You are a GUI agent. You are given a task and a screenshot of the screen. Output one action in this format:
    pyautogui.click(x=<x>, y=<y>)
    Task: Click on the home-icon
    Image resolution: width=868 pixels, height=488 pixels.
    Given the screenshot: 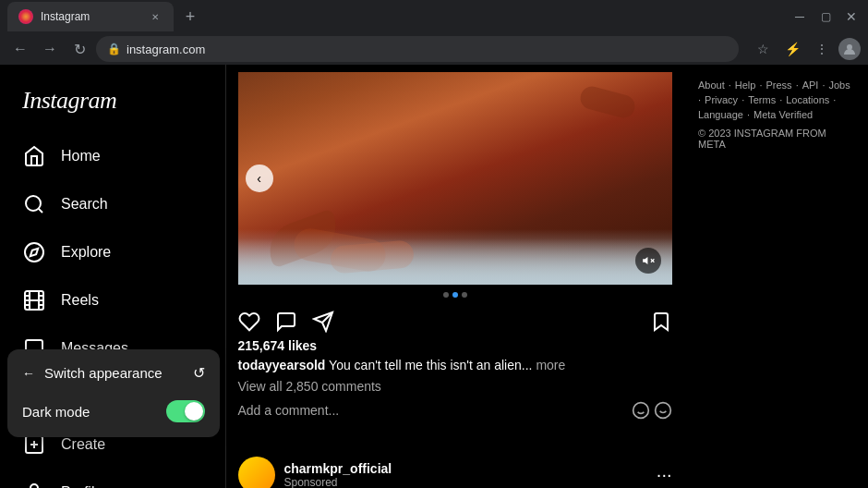 What is the action you would take?
    pyautogui.click(x=34, y=156)
    